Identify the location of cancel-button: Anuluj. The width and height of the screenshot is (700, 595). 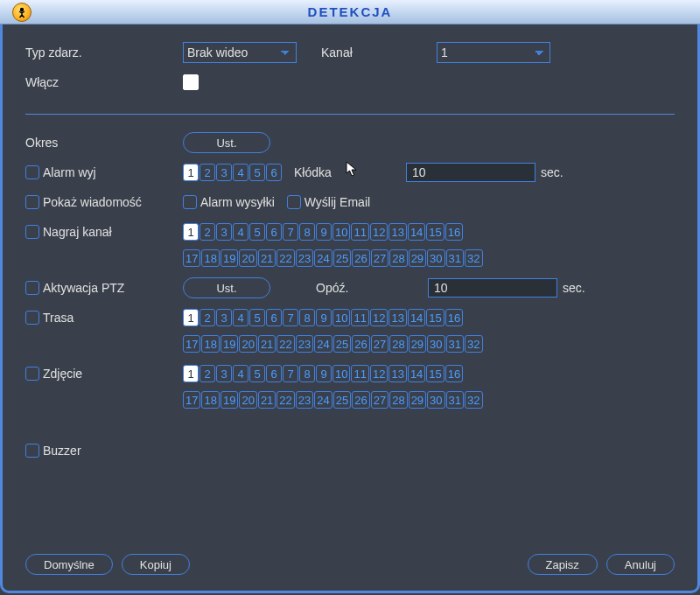
(640, 564).